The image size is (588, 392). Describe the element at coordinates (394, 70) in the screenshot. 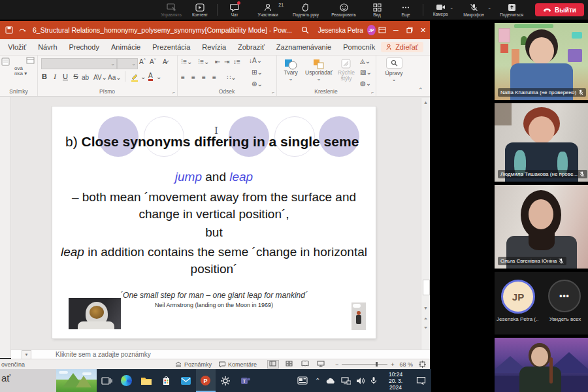

I see `editing-button: Úpravy⌄` at that location.